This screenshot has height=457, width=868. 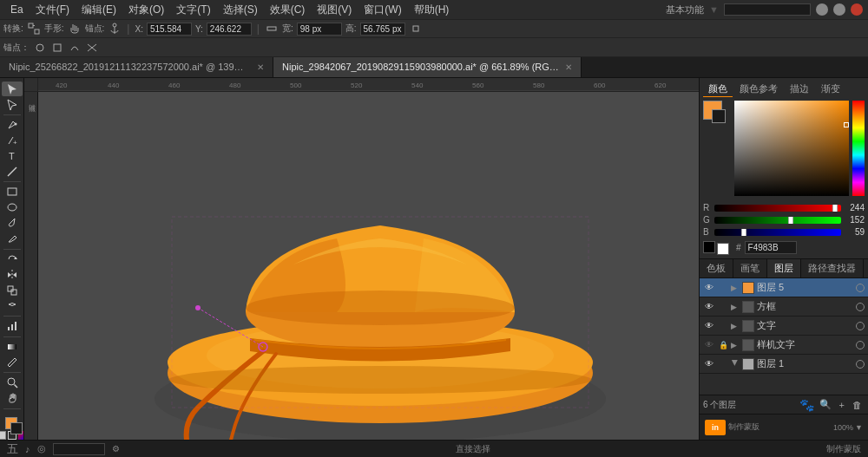 What do you see at coordinates (860, 364) in the screenshot?
I see `layer-4-circle` at bounding box center [860, 364].